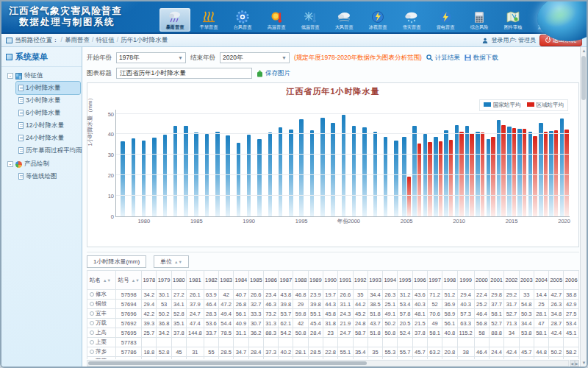 The width and height of the screenshot is (588, 368). Describe the element at coordinates (497, 280) in the screenshot. I see `col-header-year-2001: 2001` at that location.